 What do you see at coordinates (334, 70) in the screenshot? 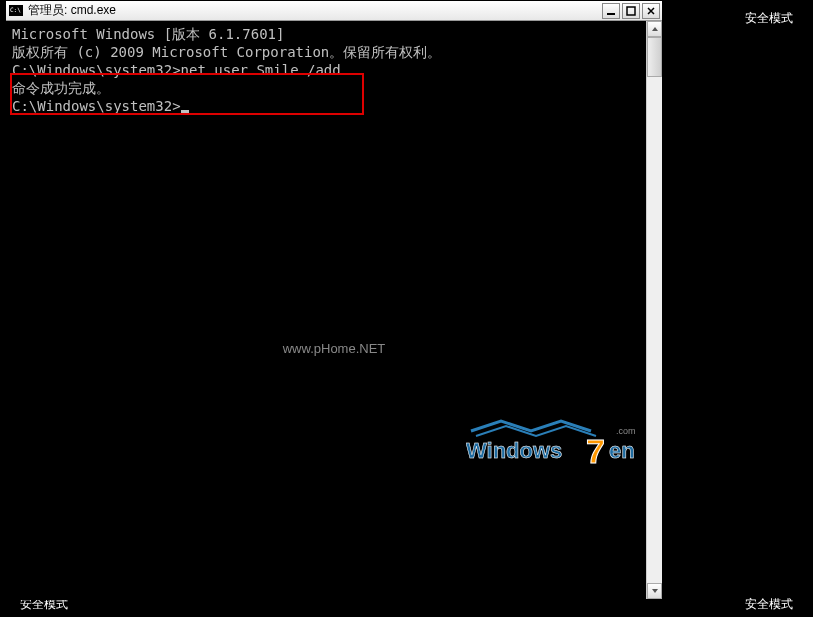
I see `terminal-line: C:\Windows\system32>net user Smile /add` at bounding box center [334, 70].